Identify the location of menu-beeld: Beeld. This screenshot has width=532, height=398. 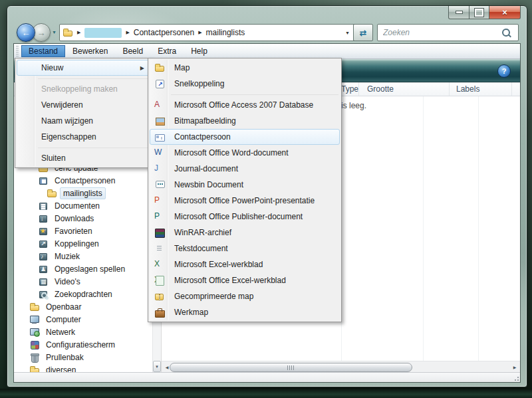
(133, 51).